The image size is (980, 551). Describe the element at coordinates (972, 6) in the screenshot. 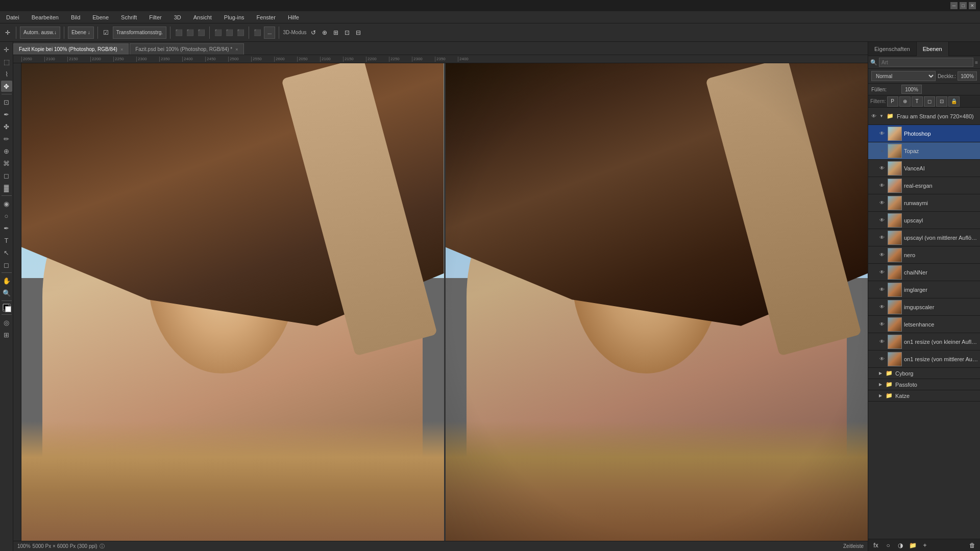

I see `close-button: ✕` at that location.